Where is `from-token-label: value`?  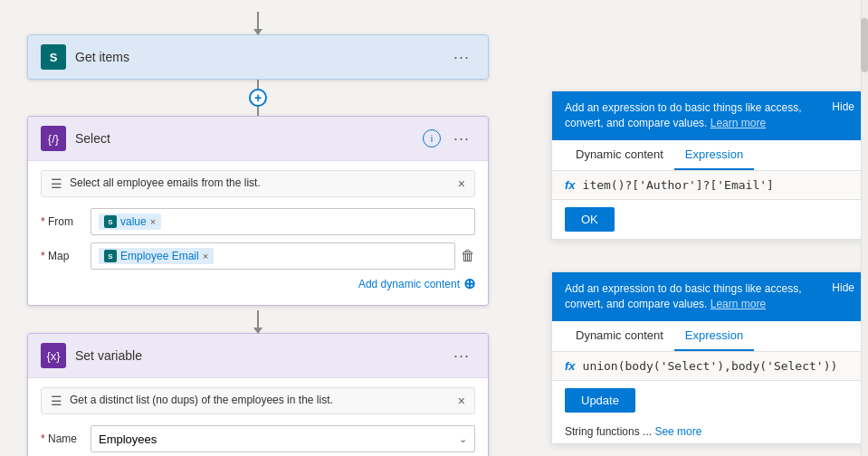
from-token-label: value is located at coordinates (134, 222).